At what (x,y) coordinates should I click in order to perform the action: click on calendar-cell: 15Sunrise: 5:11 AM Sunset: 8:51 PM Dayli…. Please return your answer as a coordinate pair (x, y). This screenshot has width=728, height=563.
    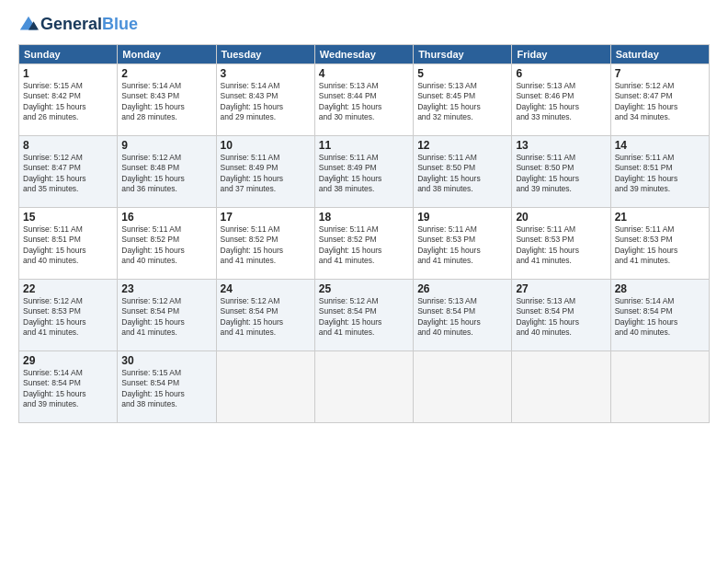
    Looking at the image, I should click on (68, 244).